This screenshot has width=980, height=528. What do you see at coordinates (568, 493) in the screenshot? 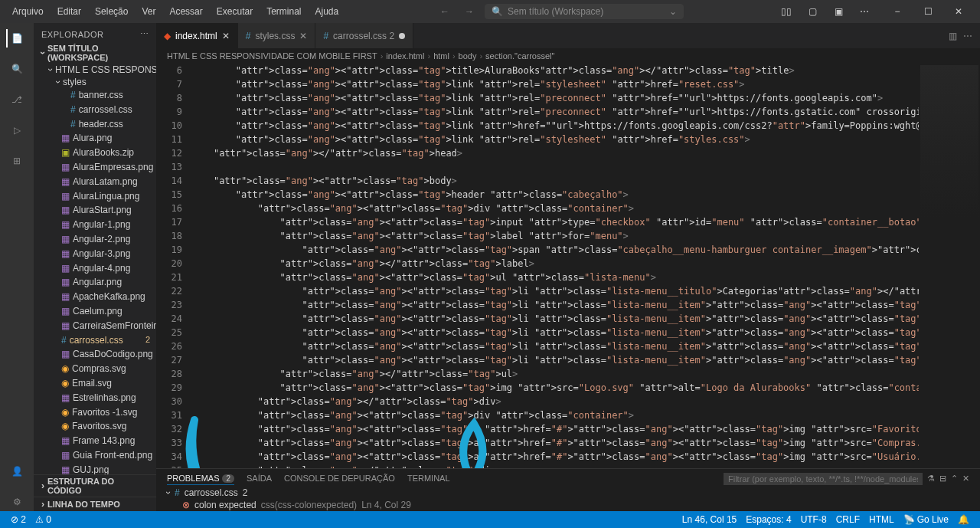
I see `problem-file-row: # carrossel.css 2` at bounding box center [568, 493].